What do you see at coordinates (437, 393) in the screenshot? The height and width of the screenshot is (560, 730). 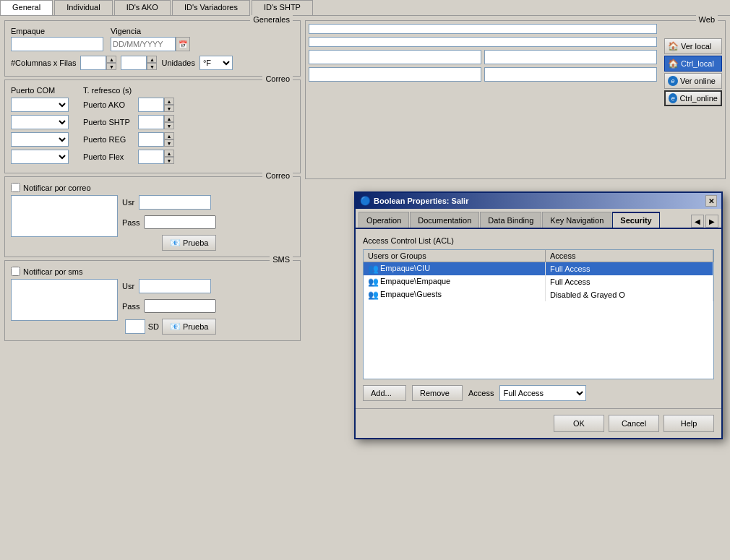 I see `remove-button: Remove` at bounding box center [437, 393].